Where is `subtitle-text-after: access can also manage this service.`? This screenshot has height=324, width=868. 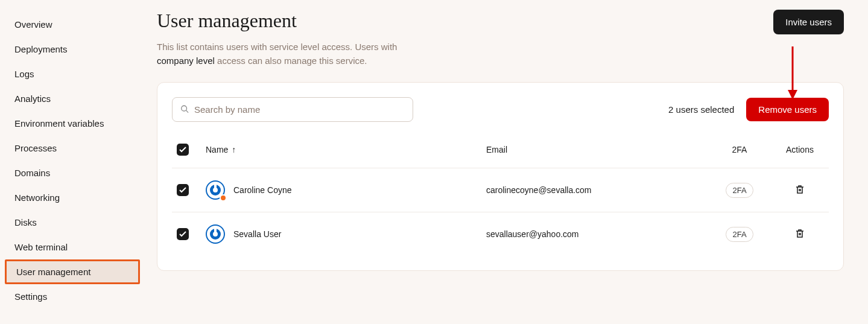
subtitle-text-after: access can also manage this service. is located at coordinates (291, 60).